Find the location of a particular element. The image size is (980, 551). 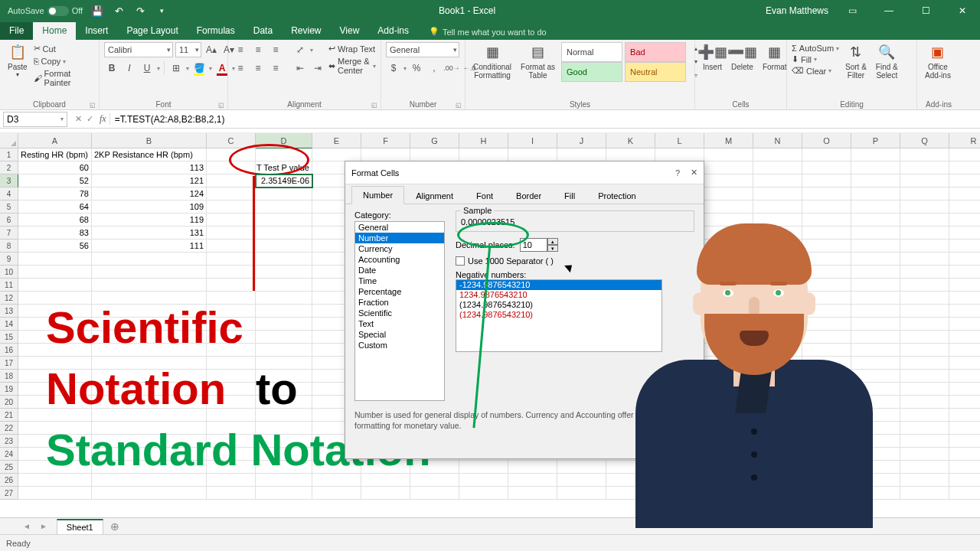

dialog-tab-border: Border is located at coordinates (528, 196).